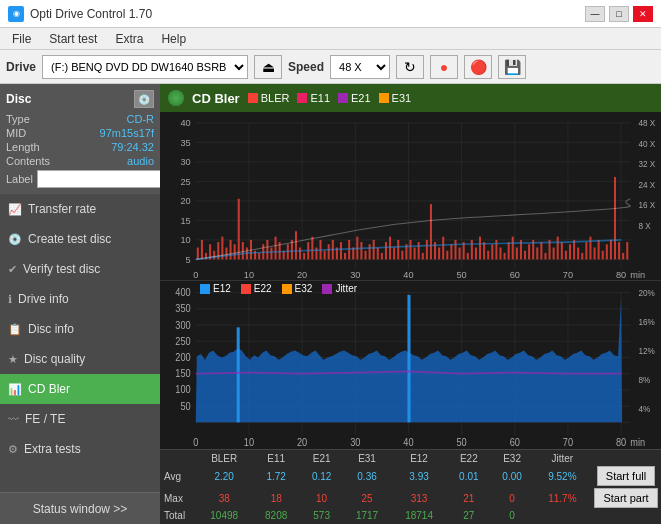 This screenshot has height=524, width=661. Describe the element at coordinates (80, 269) in the screenshot. I see `sidebar-item-verify-test-disc: ✔ Verify test disc` at that location.